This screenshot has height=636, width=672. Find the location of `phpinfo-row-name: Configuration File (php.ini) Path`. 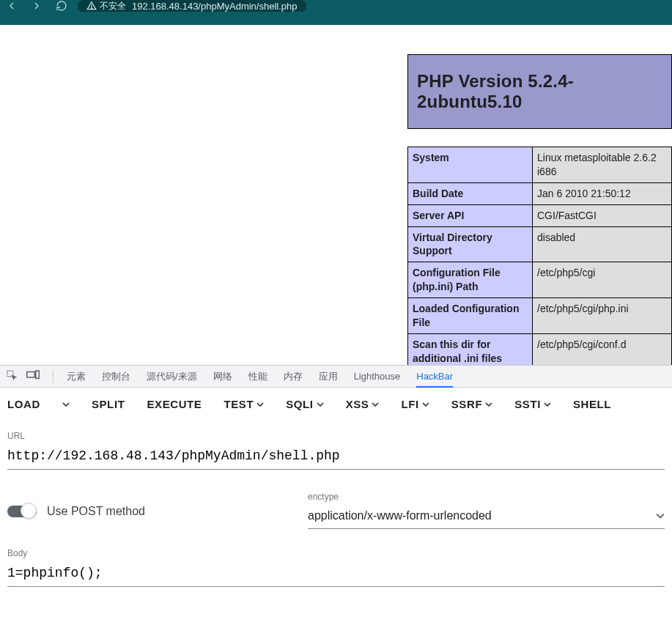

phpinfo-row-name: Configuration File (php.ini) Path is located at coordinates (470, 280).